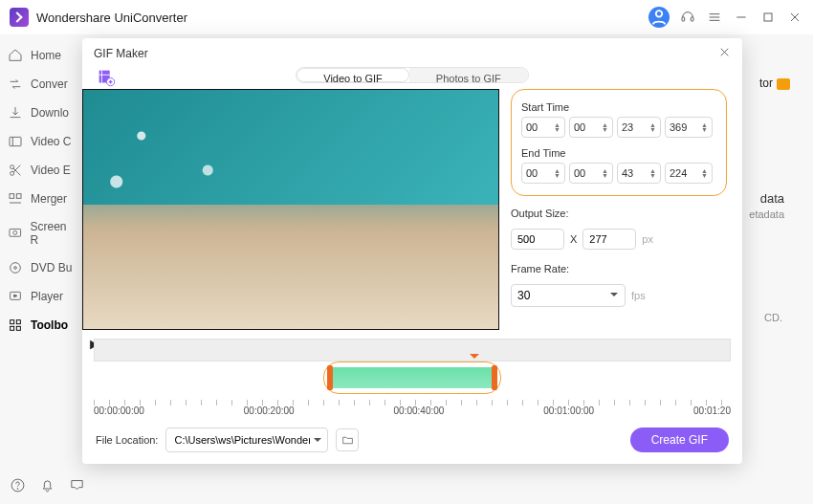  What do you see at coordinates (42, 113) in the screenshot?
I see `sidebar-item-downloader: Downlo` at bounding box center [42, 113].